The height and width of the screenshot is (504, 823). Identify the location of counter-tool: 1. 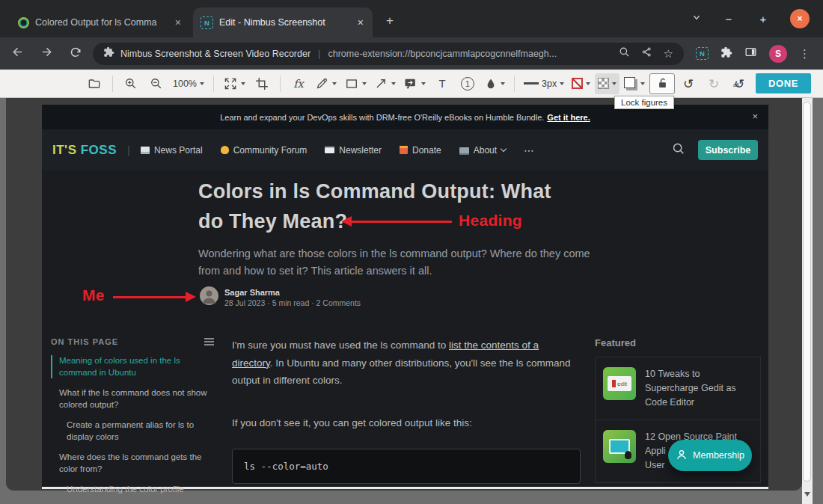
(468, 84).